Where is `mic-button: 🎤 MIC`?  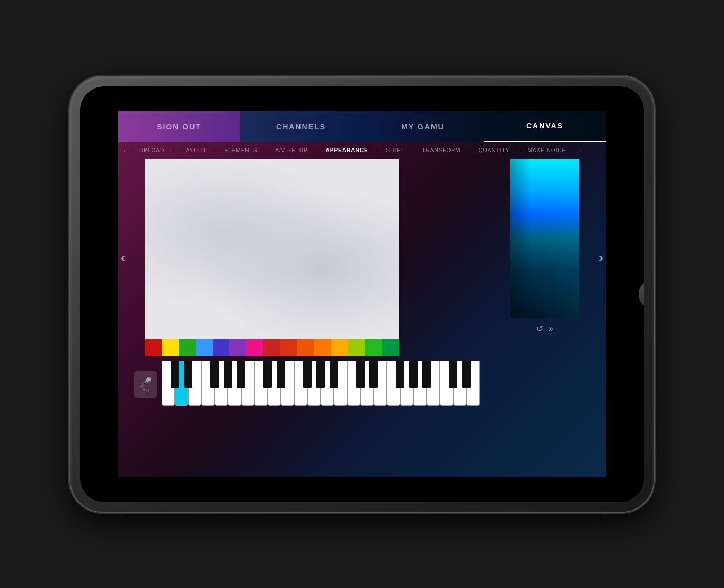
mic-button: 🎤 MIC is located at coordinates (146, 384).